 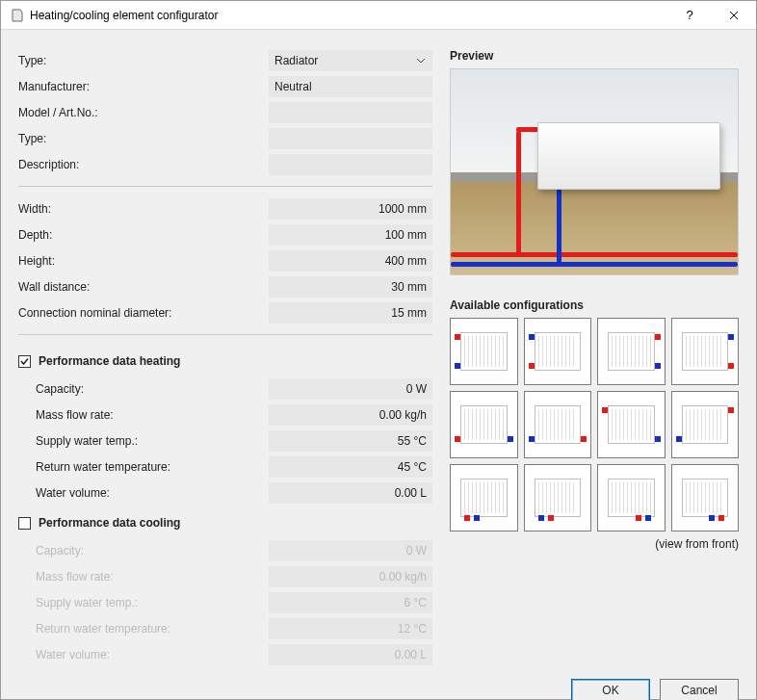 What do you see at coordinates (699, 689) in the screenshot?
I see `cancel-button: Cancel` at bounding box center [699, 689].